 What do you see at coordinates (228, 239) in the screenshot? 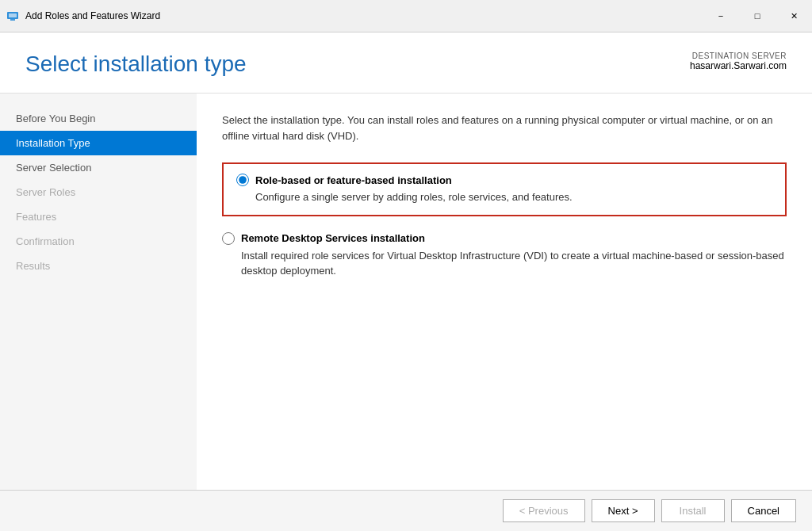
I see `radio-remote-desktop` at bounding box center [228, 239].